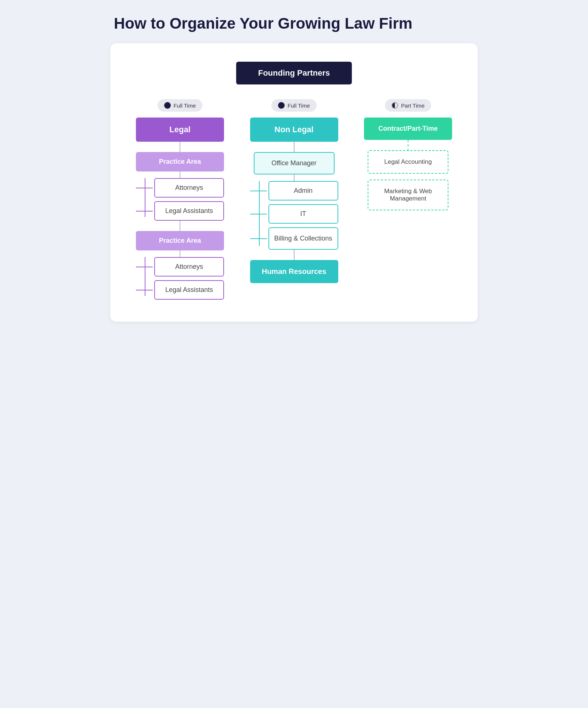  Describe the element at coordinates (408, 129) in the screenshot. I see `contract-category-box: Contract/Part-Time` at that location.